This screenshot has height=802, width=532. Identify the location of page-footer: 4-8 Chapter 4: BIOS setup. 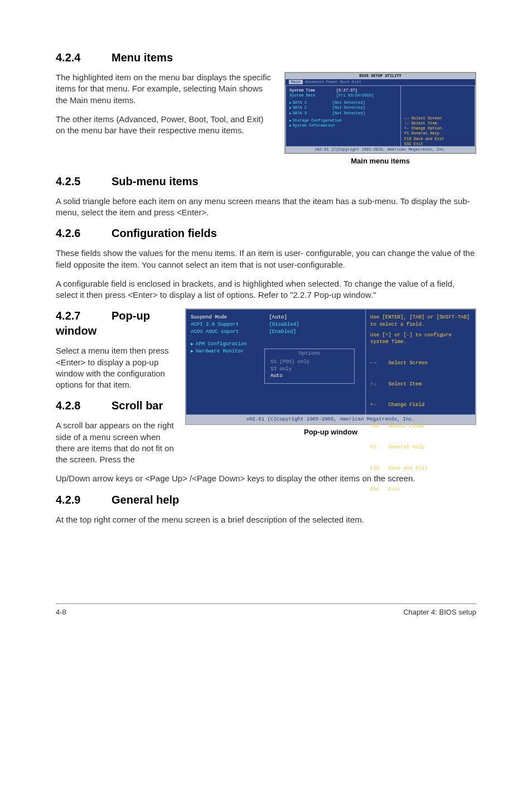
(266, 610).